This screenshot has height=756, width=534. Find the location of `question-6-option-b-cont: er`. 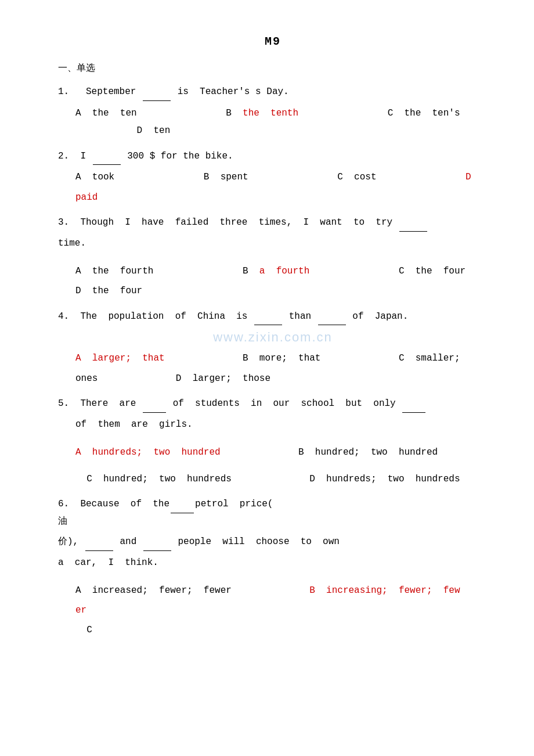

question-6-option-b-cont: er is located at coordinates (282, 610).